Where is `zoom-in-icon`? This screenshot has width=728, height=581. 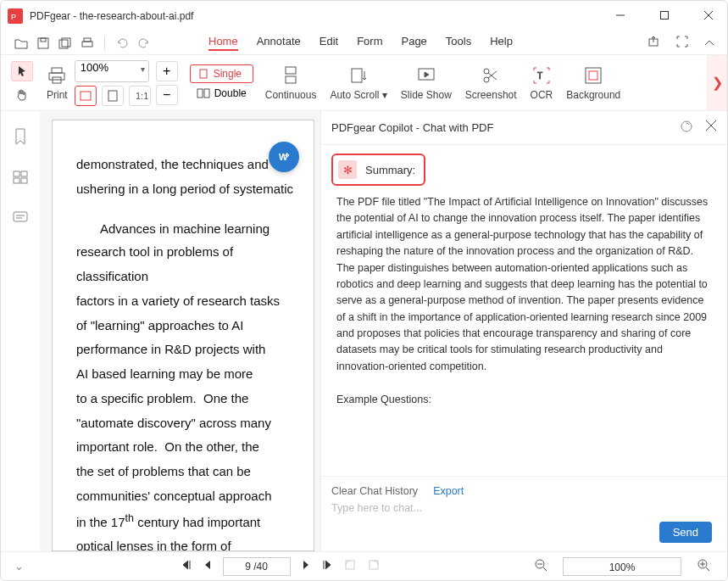
zoom-in-icon is located at coordinates (703, 567).